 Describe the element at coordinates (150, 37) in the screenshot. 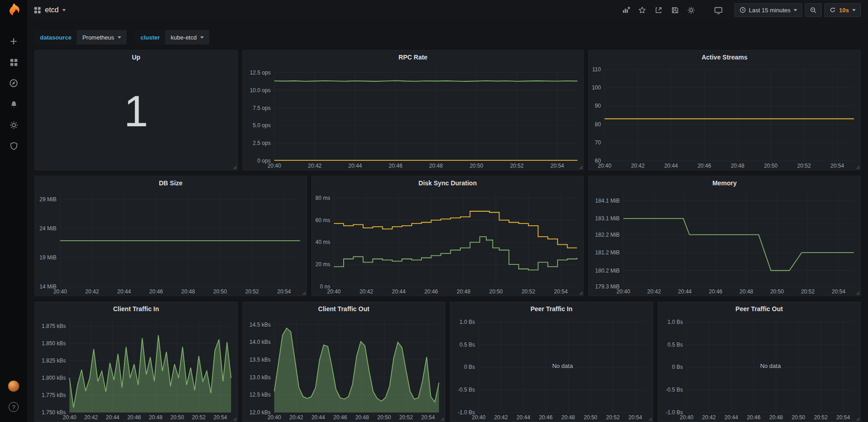

I see `variable-label: cluster` at that location.